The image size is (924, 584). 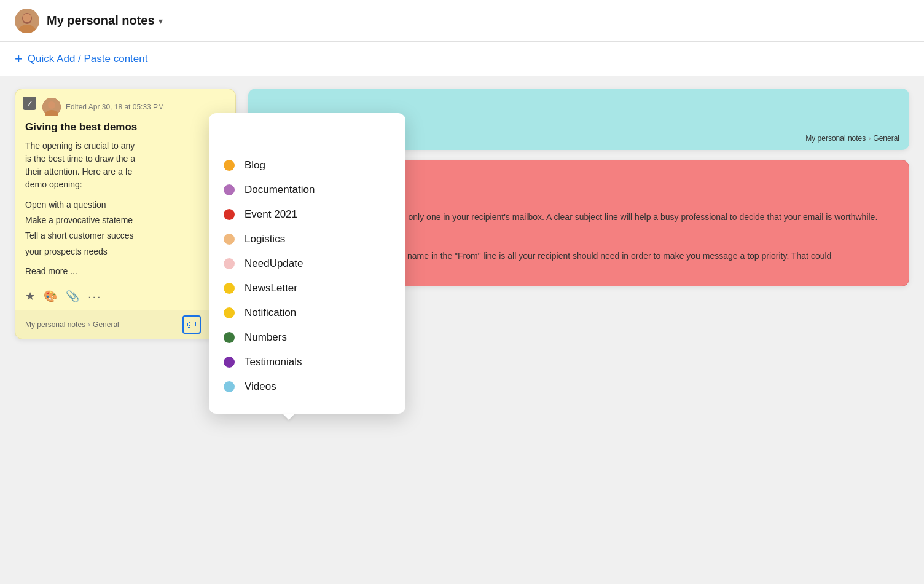 I want to click on color-dot-event 2021, so click(x=229, y=215).